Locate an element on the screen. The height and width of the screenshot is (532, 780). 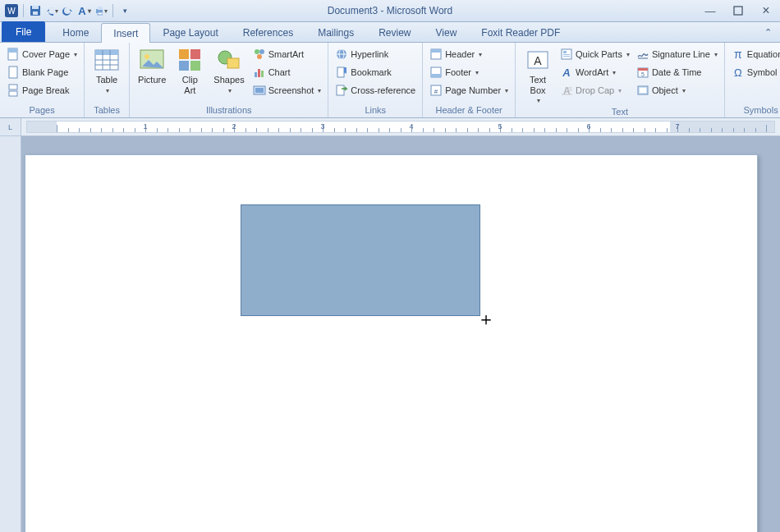
undo-icon is located at coordinates (52, 11).